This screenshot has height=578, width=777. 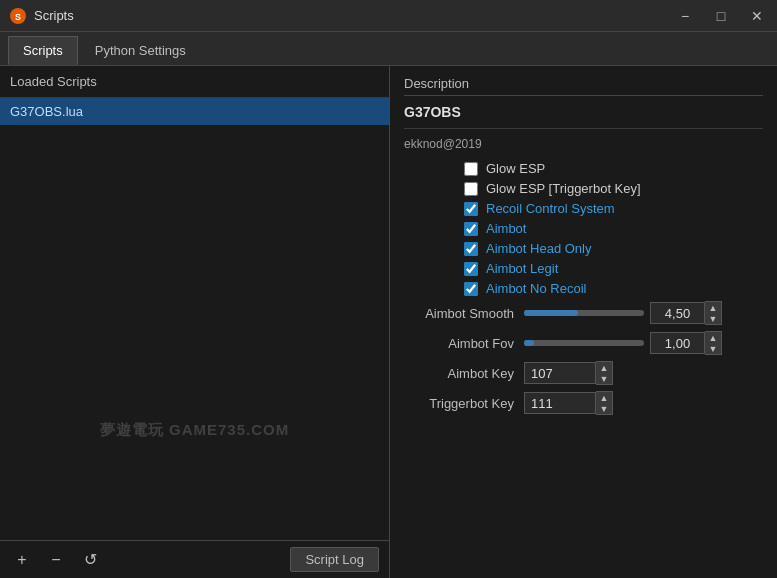 I want to click on tab-scripts: Scripts, so click(x=43, y=50).